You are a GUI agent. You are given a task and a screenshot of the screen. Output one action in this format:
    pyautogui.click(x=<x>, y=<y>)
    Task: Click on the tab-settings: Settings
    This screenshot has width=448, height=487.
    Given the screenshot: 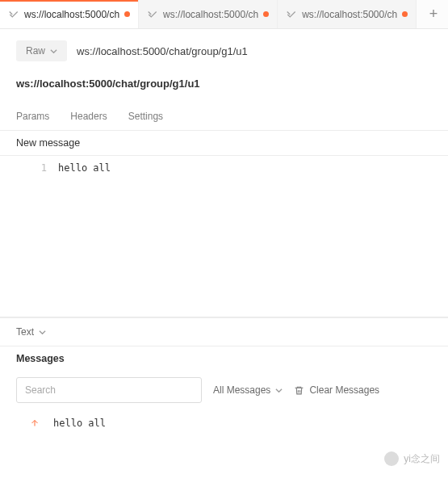 What is the action you would take?
    pyautogui.click(x=145, y=118)
    